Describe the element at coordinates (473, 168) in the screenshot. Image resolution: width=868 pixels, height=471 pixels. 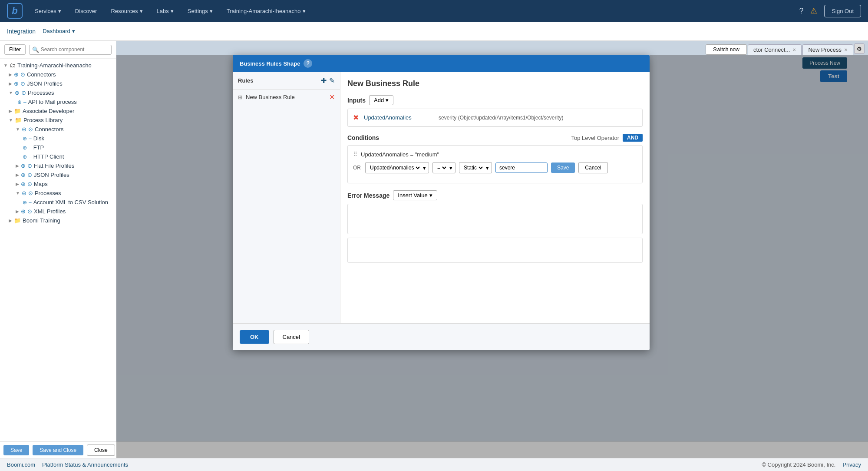
I see `condition-type-dropdown: Static` at that location.